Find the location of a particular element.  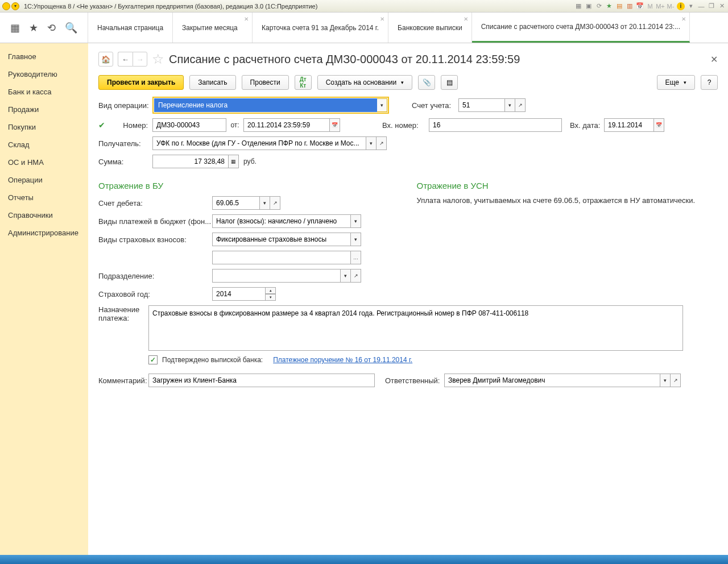

close-window-icon: ✕ is located at coordinates (722, 6).